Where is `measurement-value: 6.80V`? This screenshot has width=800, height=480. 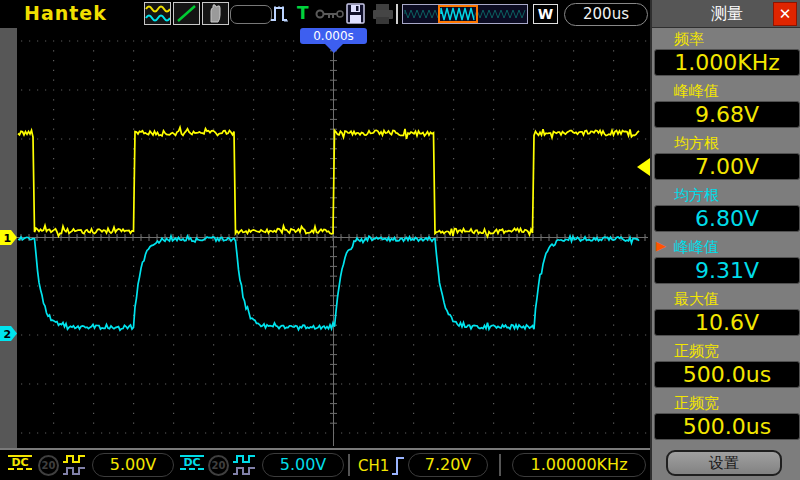 measurement-value: 6.80V is located at coordinates (727, 218).